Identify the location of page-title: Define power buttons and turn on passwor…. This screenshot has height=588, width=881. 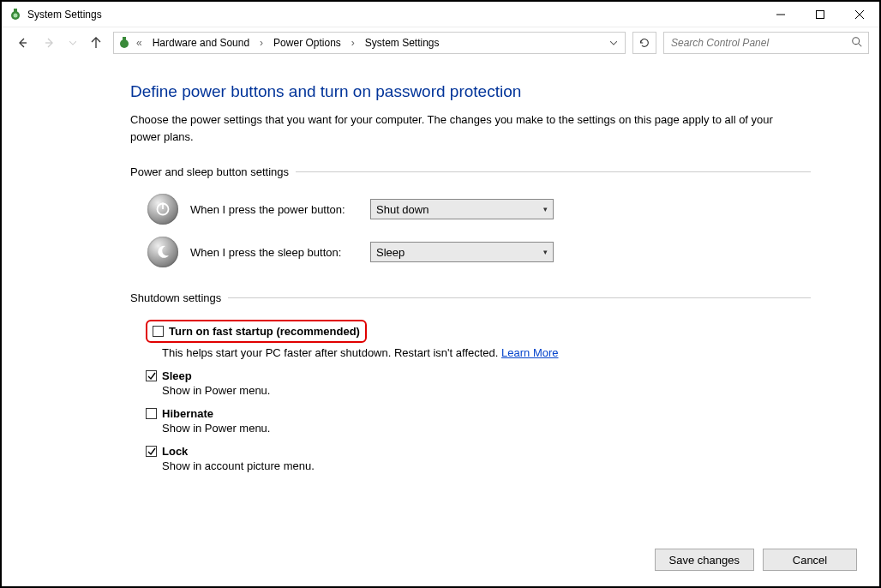
(489, 92).